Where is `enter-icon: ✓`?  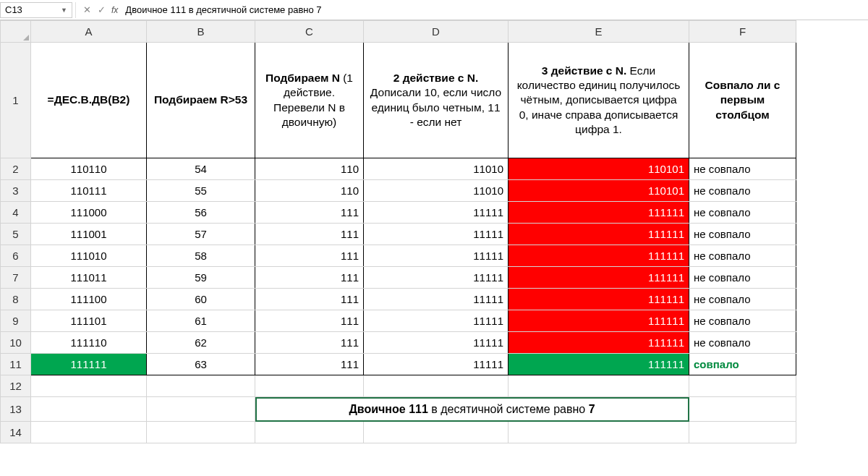 enter-icon: ✓ is located at coordinates (101, 10).